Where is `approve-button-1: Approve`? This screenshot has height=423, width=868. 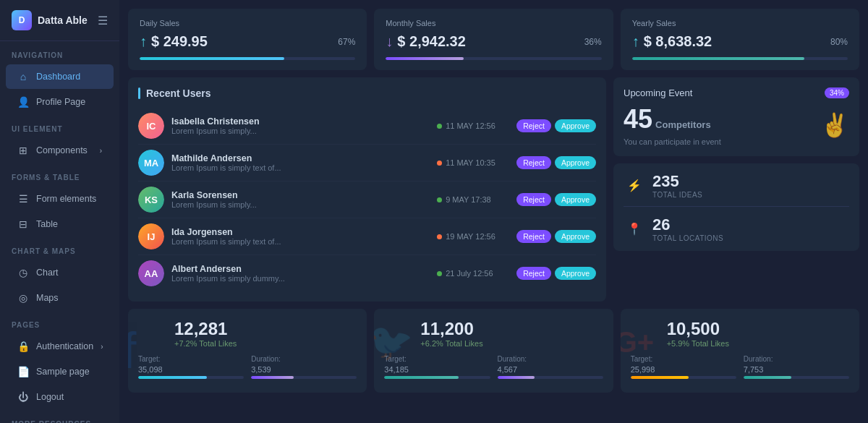 approve-button-1: Approve is located at coordinates (576, 163).